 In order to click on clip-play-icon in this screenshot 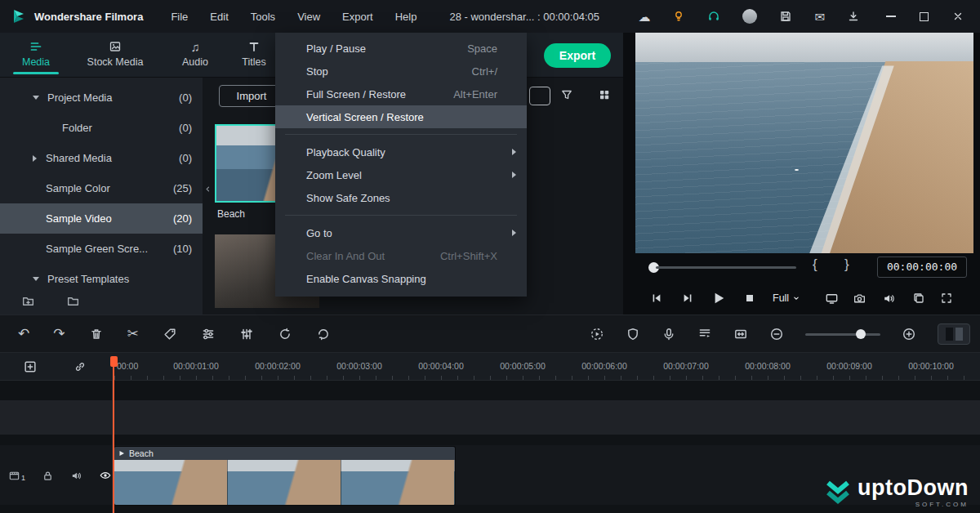, I will do `click(122, 453)`.